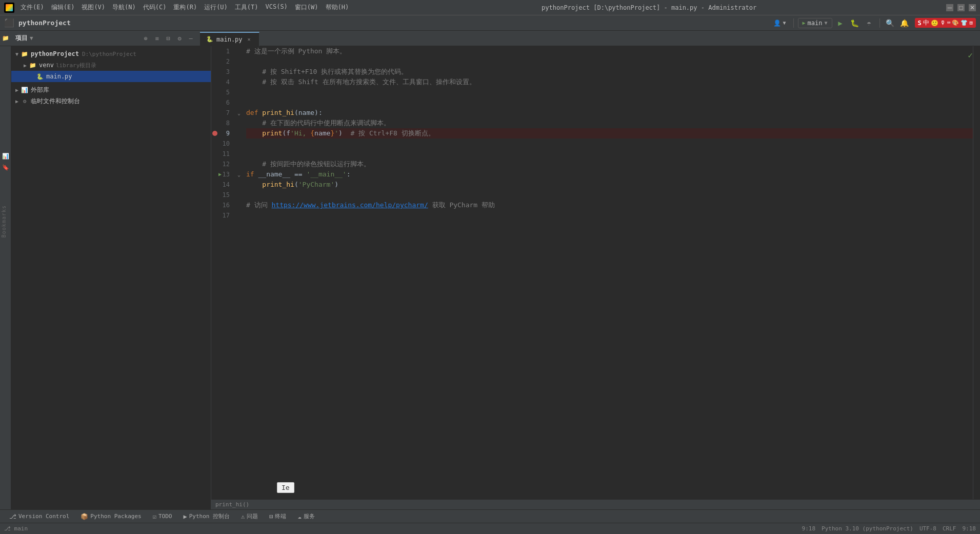  Describe the element at coordinates (32, 7) in the screenshot. I see `menu-file: 文件(E)` at that location.